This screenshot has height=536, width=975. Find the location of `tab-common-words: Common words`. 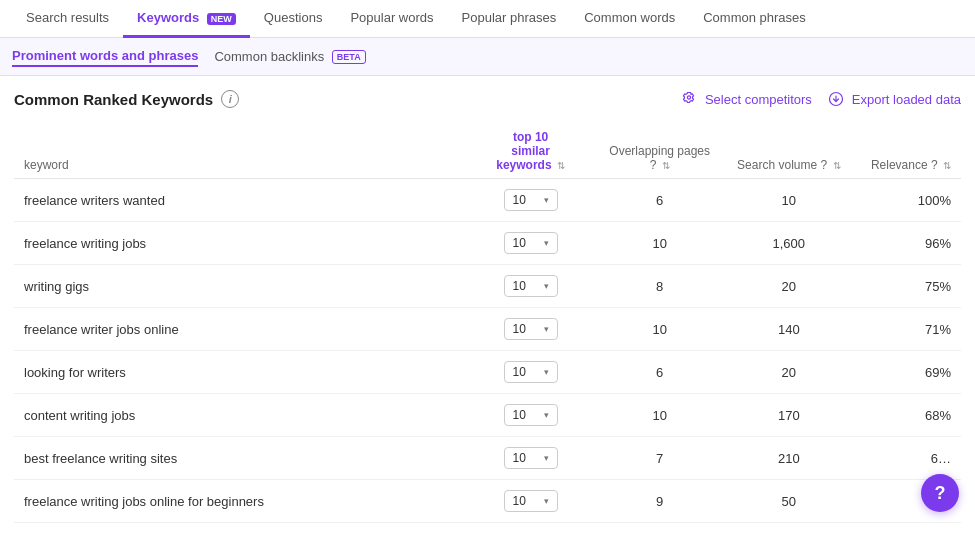

tab-common-words: Common words is located at coordinates (630, 19).